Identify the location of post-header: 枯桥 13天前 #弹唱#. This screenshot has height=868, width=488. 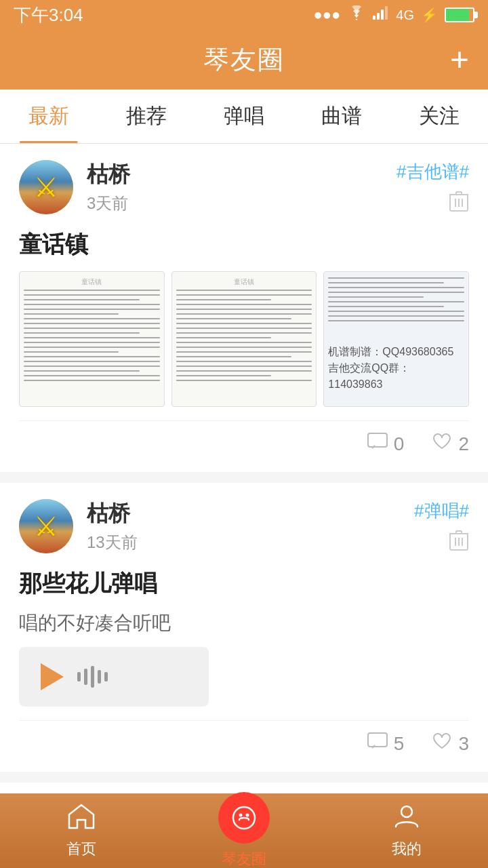
(244, 528).